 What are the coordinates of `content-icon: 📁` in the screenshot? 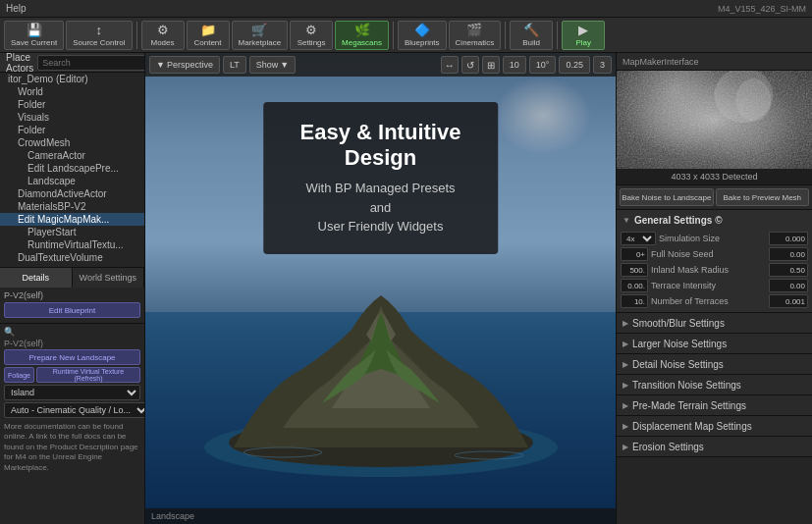 It's located at (208, 29).